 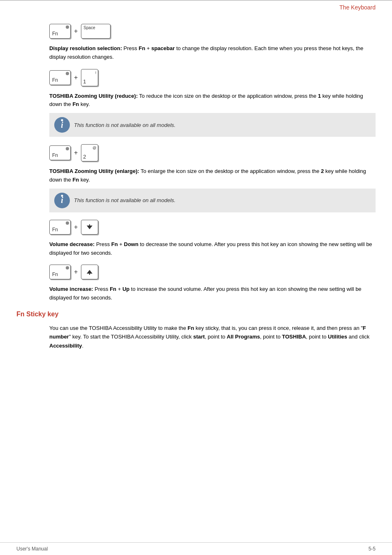 I want to click on fn-sticky-key-text: You can use the TOSHIBA Accessibility Ut…, so click(x=212, y=337).